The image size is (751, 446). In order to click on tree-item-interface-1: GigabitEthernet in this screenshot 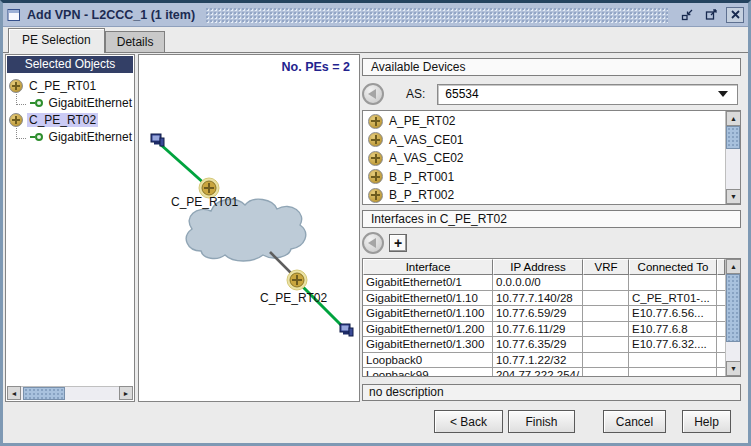, I will do `click(70, 102)`.